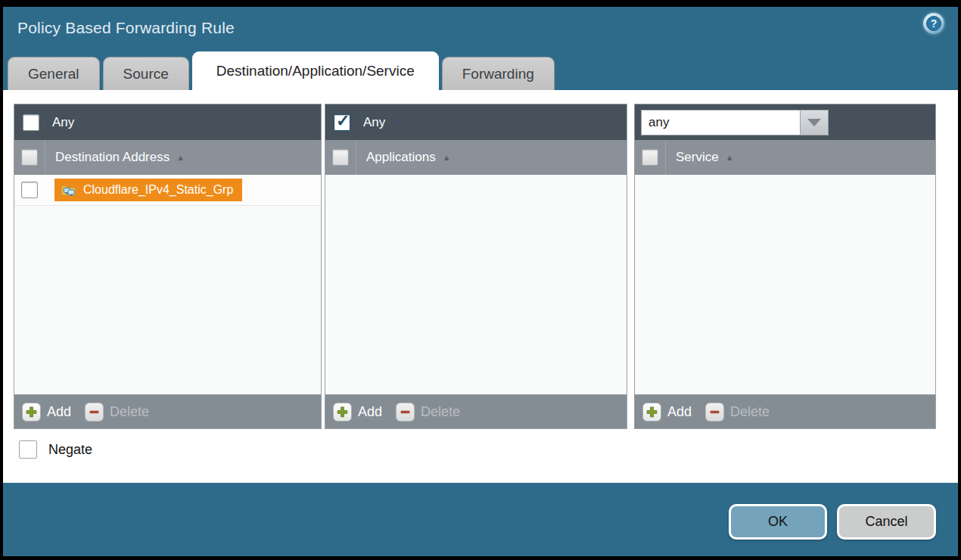 The image size is (961, 560). I want to click on destination-any-label: Any, so click(64, 123).